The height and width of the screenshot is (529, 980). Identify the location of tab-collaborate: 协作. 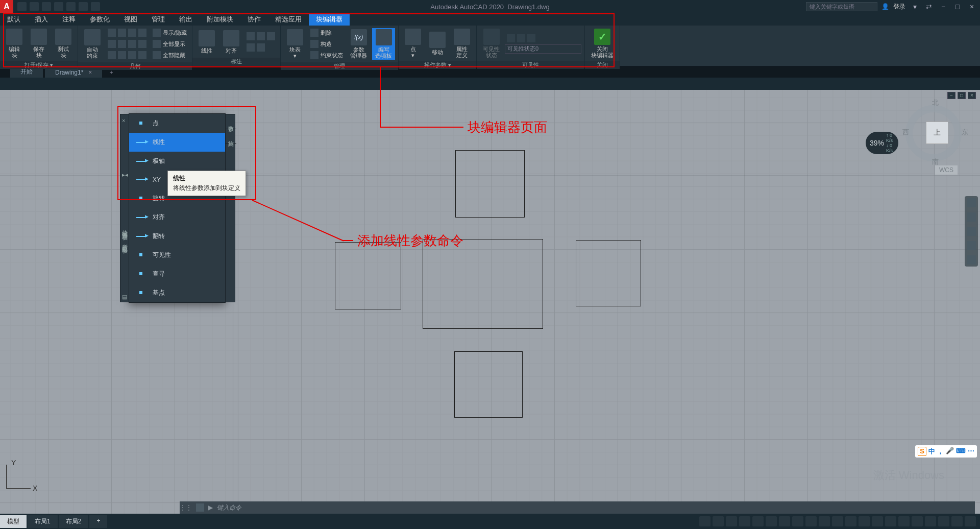
(254, 19).